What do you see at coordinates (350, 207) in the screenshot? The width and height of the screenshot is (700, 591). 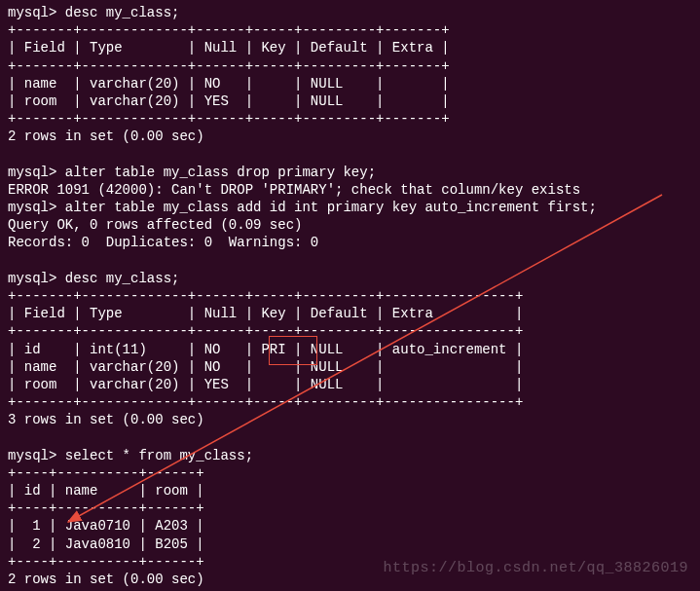 I see `cmd-alter-add: mysql> alter table my_class add id int p…` at bounding box center [350, 207].